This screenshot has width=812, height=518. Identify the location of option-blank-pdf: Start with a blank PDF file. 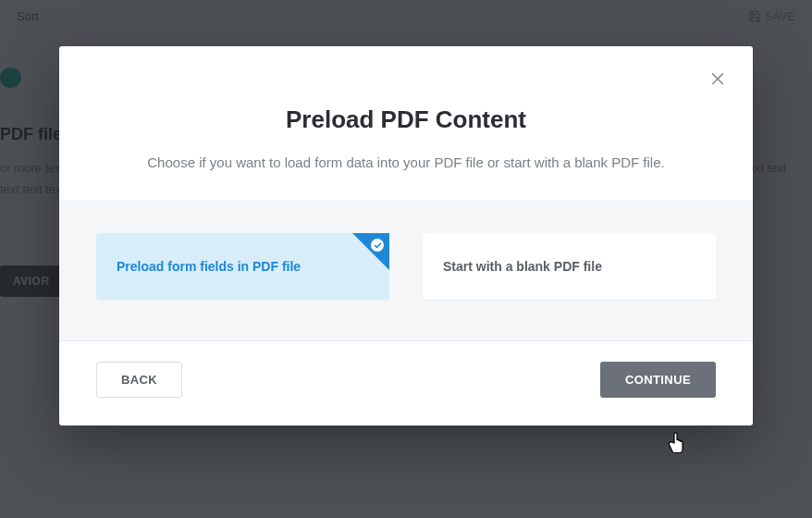
(570, 266).